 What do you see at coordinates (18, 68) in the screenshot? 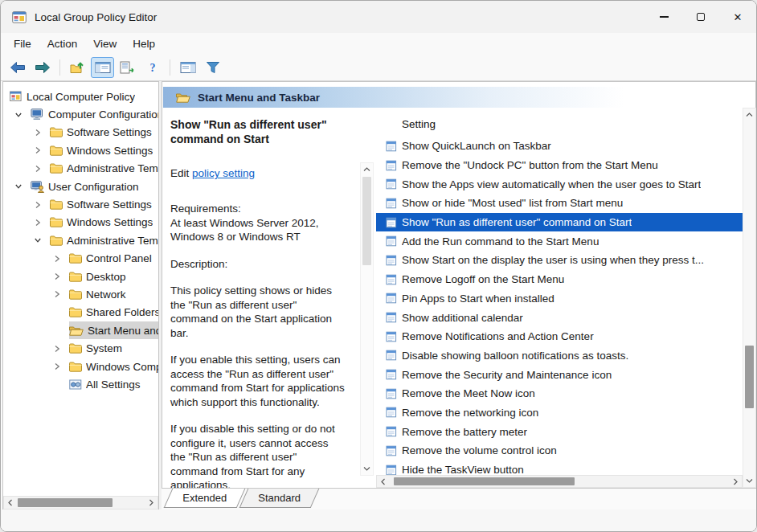
I see `back-button` at bounding box center [18, 68].